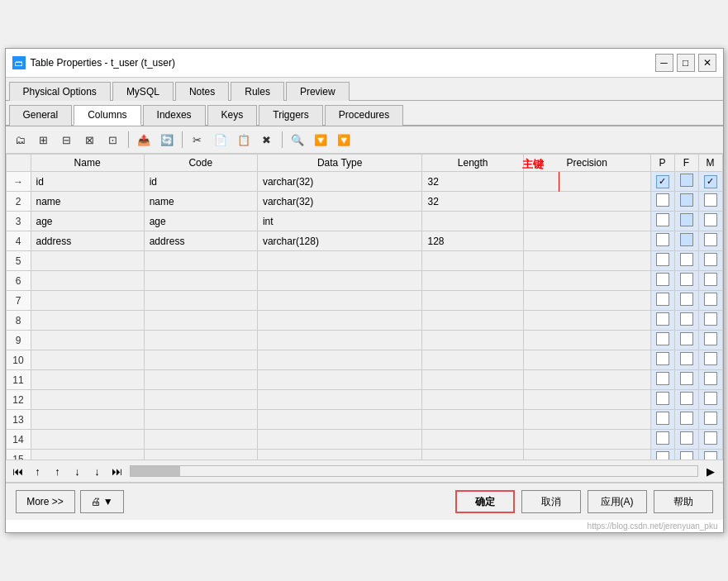  What do you see at coordinates (102, 502) in the screenshot?
I see `print-button: 🖨 ▼` at bounding box center [102, 502].